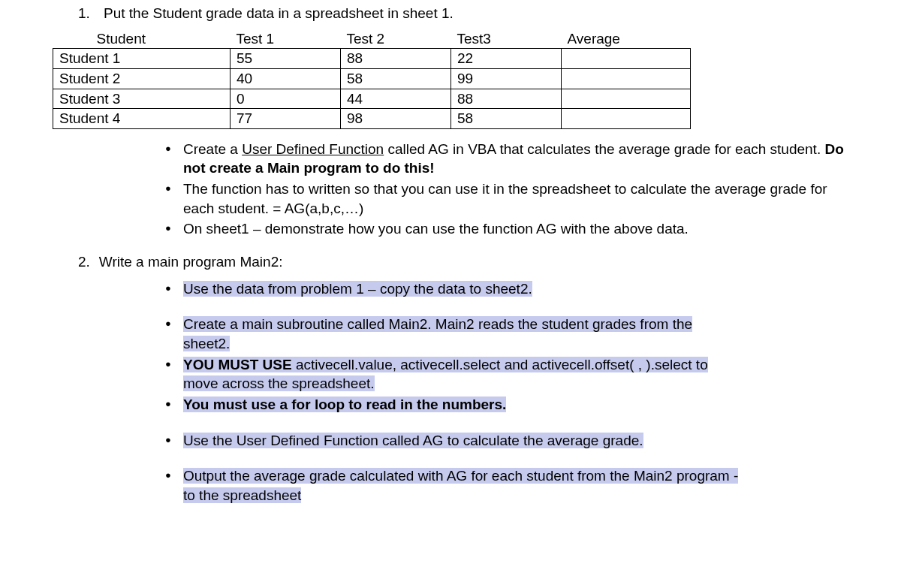 The image size is (901, 588). Describe the element at coordinates (507, 159) in the screenshot. I see `list-item: ● Create a User Defined Function called …` at that location.